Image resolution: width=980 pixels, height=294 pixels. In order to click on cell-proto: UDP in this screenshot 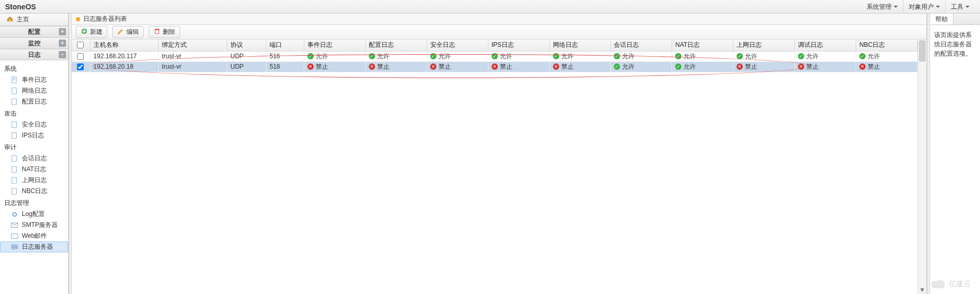, I will do `click(247, 56)`.